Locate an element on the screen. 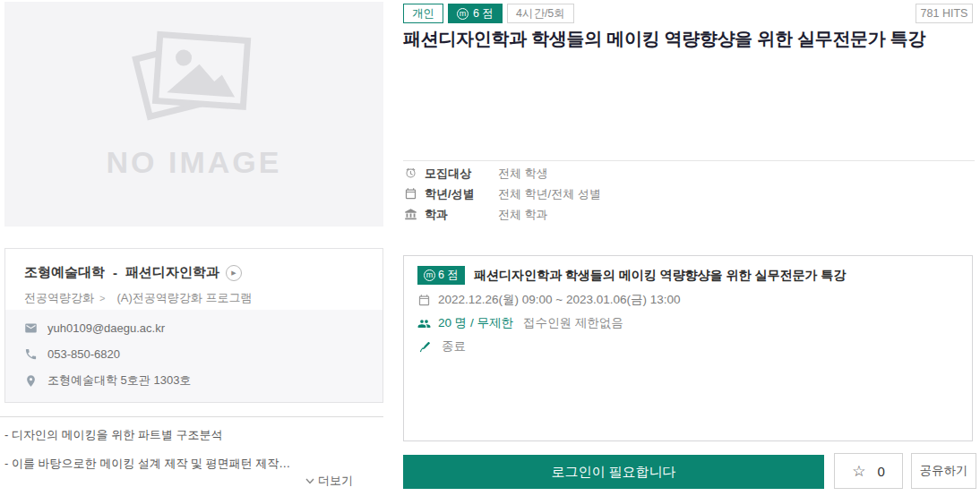  share-label: 공유하기 is located at coordinates (944, 471).